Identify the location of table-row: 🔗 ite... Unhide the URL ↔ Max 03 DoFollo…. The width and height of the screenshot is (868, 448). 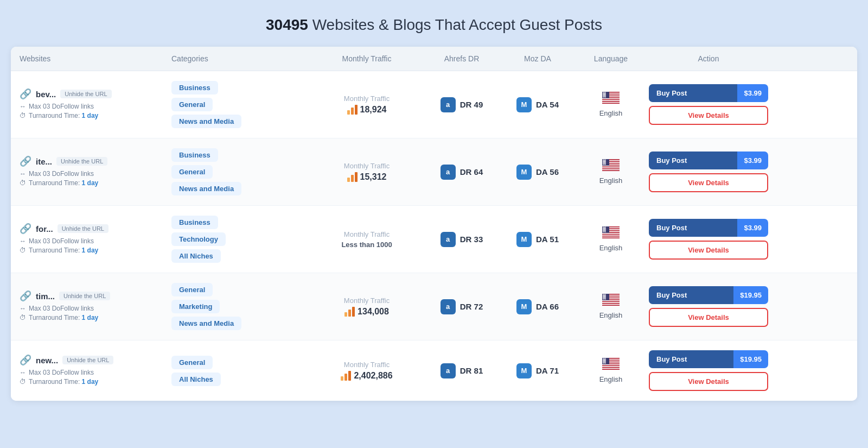
(434, 172).